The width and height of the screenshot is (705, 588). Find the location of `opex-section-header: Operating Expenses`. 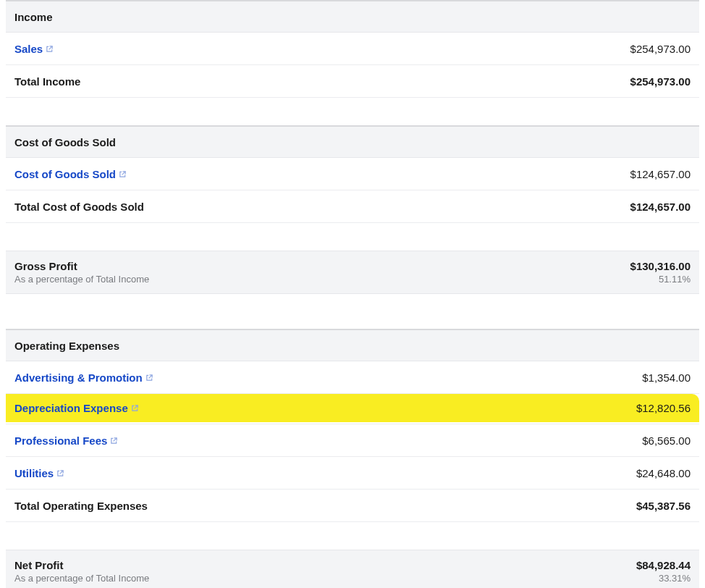

opex-section-header: Operating Expenses is located at coordinates (352, 345).